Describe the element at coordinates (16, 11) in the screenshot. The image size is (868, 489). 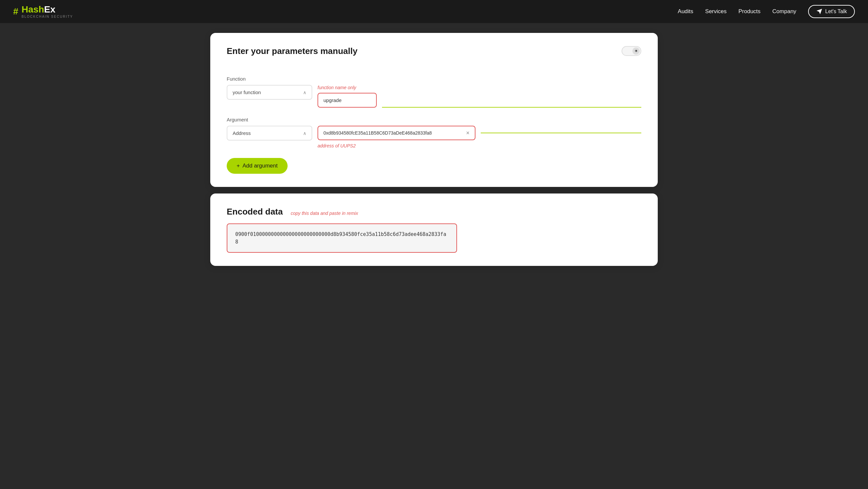
I see `logo-hash-symbol: #` at that location.